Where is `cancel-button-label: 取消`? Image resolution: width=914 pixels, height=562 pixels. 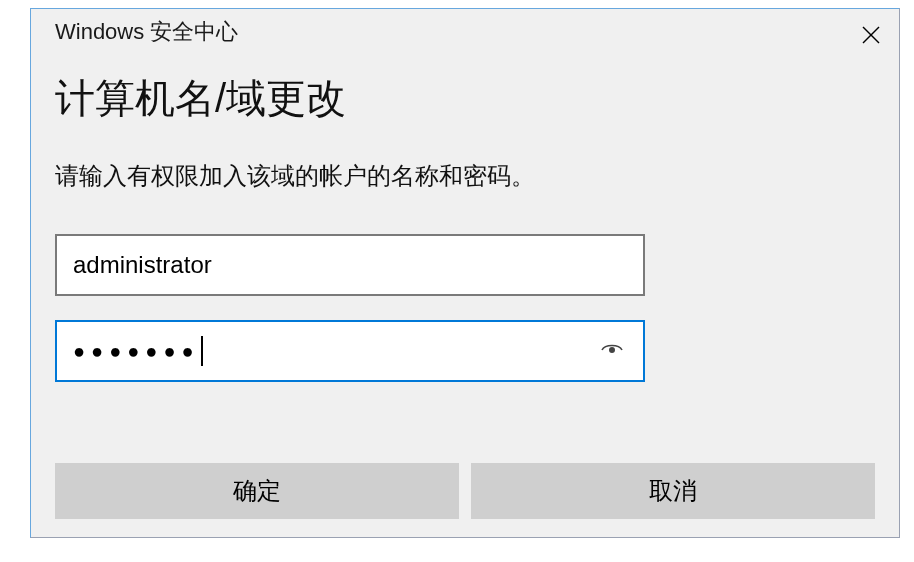 cancel-button-label: 取消 is located at coordinates (673, 491).